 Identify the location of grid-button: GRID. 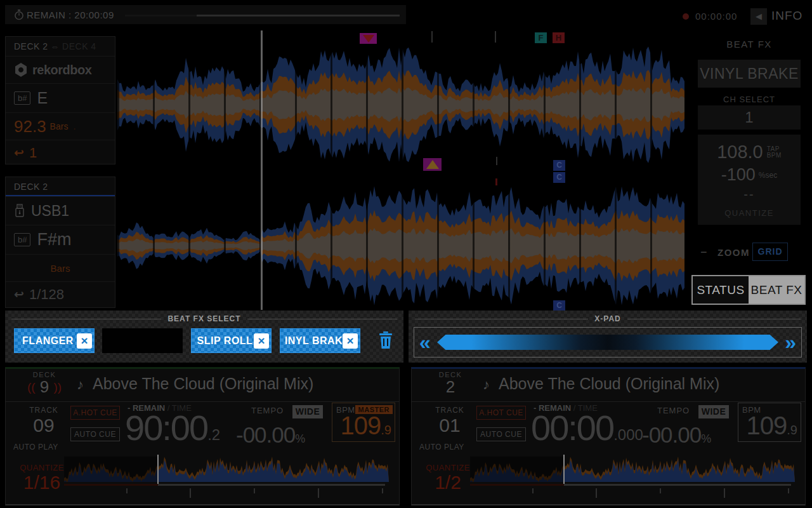
(770, 251).